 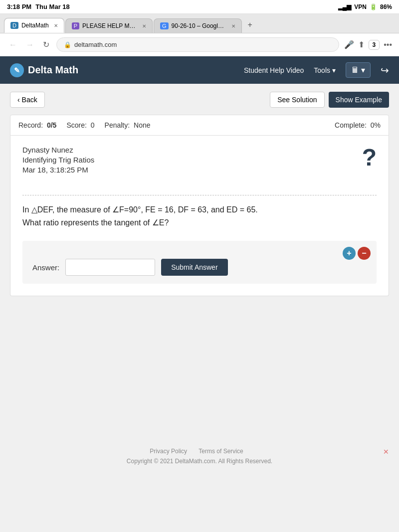 What do you see at coordinates (358, 125) in the screenshot?
I see `complete-section: Complete: 0%` at bounding box center [358, 125].